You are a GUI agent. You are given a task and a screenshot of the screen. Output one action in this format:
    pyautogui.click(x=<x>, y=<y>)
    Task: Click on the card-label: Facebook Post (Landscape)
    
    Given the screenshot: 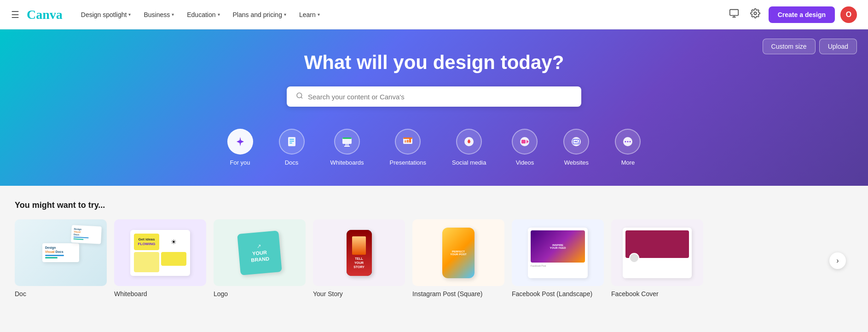 What is the action you would take?
    pyautogui.click(x=552, y=294)
    